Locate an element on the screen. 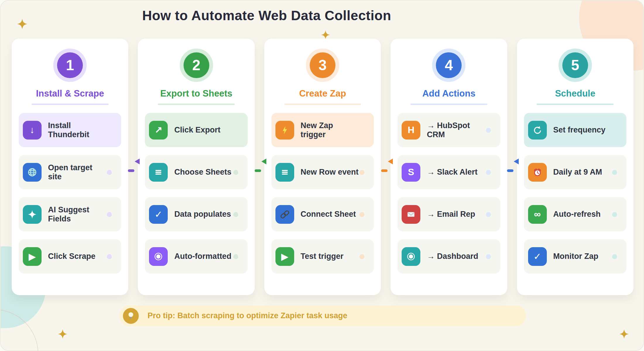  step-number-badge: 4 is located at coordinates (449, 65).